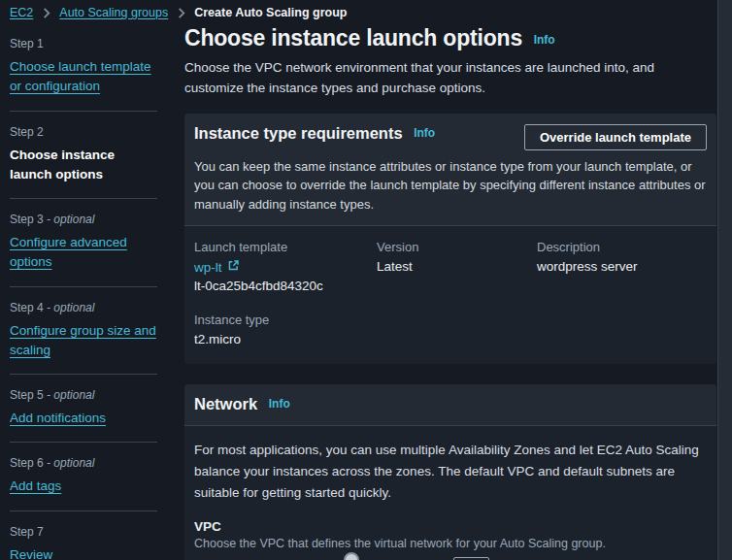  I want to click on step-item-3: Step 3 - optional Configure advanced opt…, so click(83, 247).